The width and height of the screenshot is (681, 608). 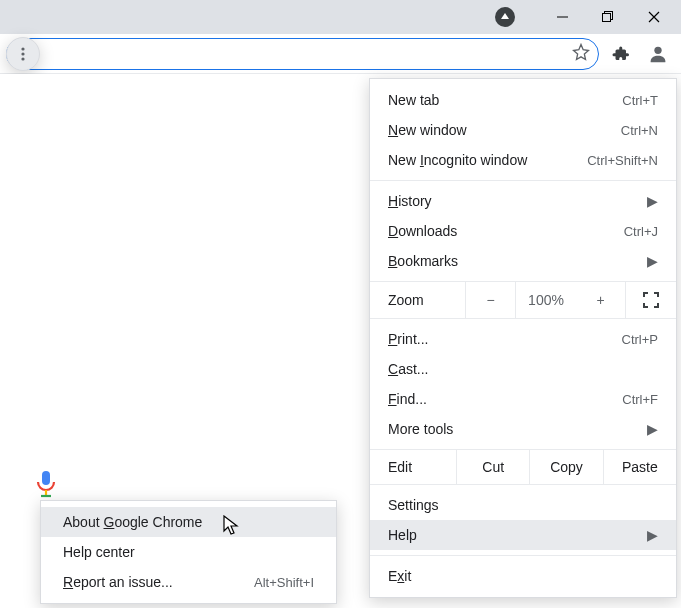 I want to click on menu-shortcut: Ctrl+N, so click(x=640, y=130).